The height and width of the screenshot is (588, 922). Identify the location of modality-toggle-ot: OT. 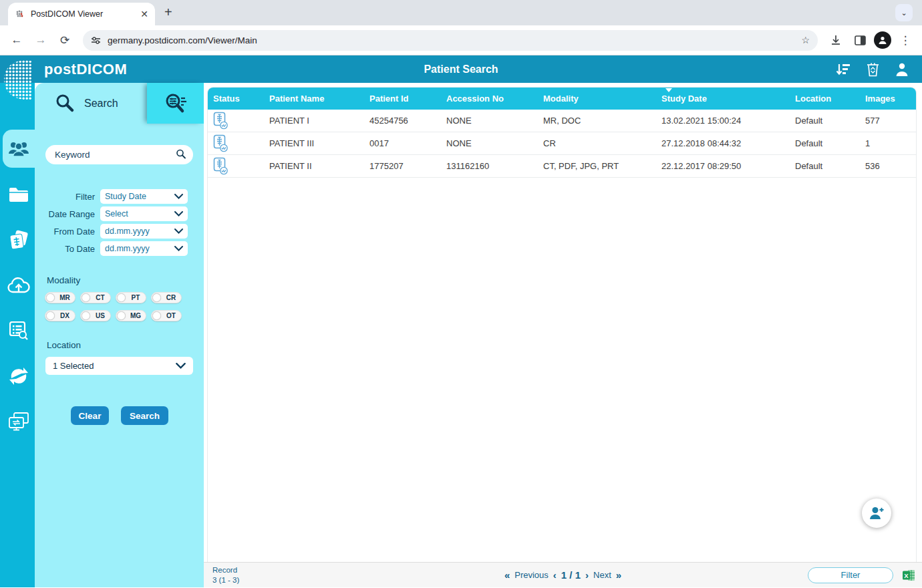
(166, 315).